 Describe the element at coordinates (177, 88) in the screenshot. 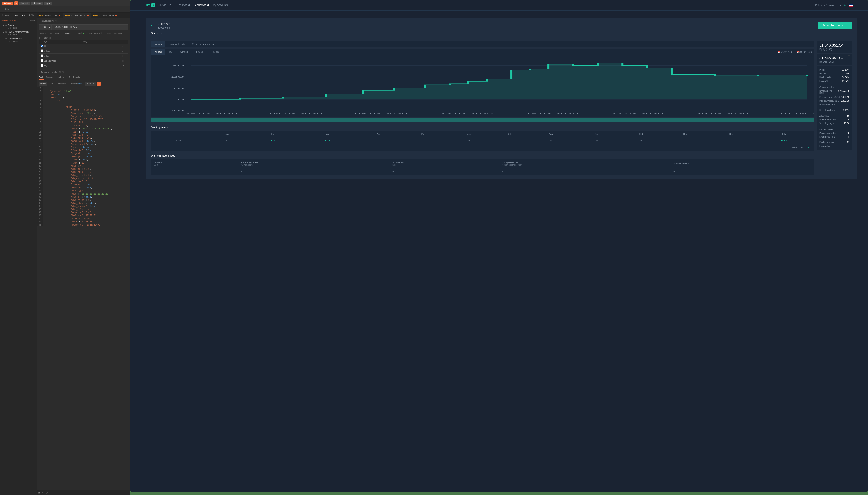

I see `svg-text: 10` at that location.